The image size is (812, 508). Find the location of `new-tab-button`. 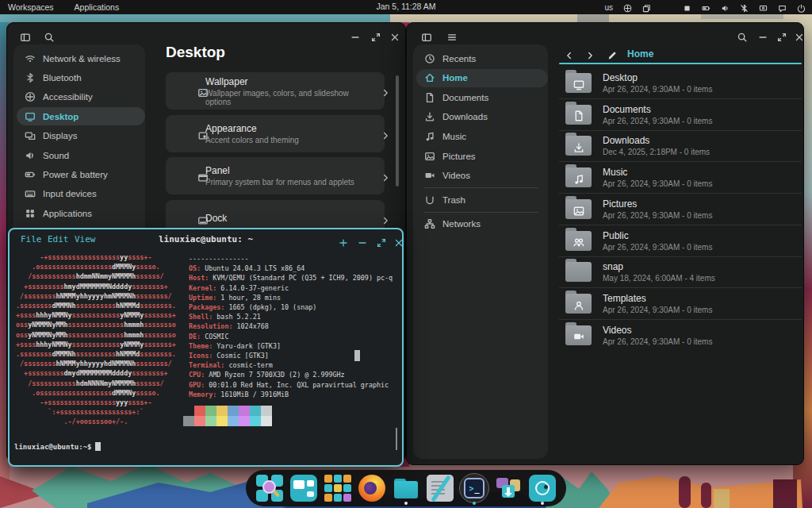

new-tab-button is located at coordinates (343, 240).